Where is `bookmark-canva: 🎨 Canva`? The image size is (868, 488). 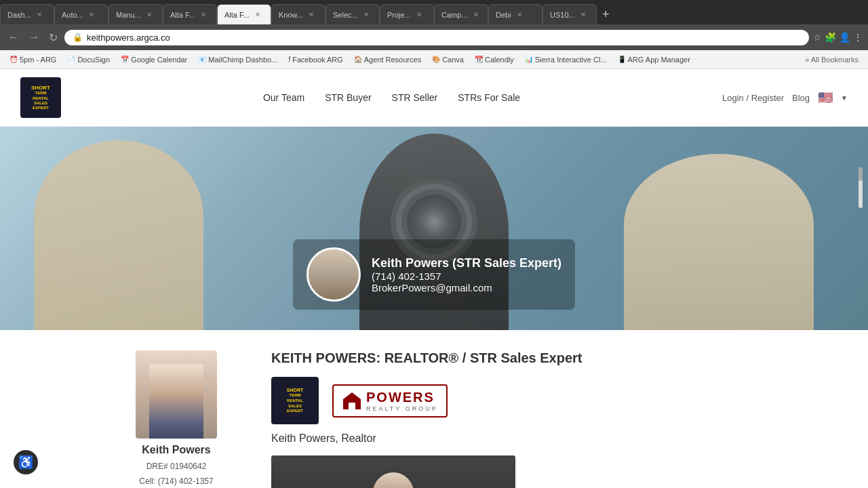 bookmark-canva: 🎨 Canva is located at coordinates (448, 60).